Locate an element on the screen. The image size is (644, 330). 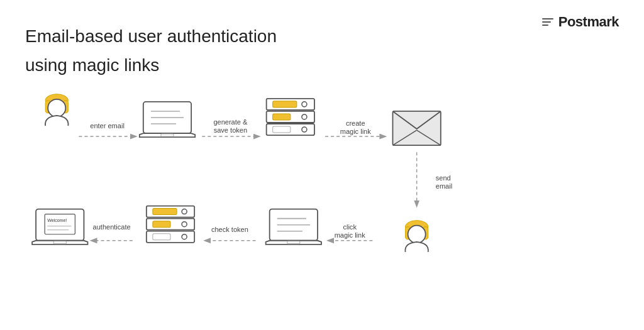
label-magic-link2: magic link is located at coordinates (350, 235).